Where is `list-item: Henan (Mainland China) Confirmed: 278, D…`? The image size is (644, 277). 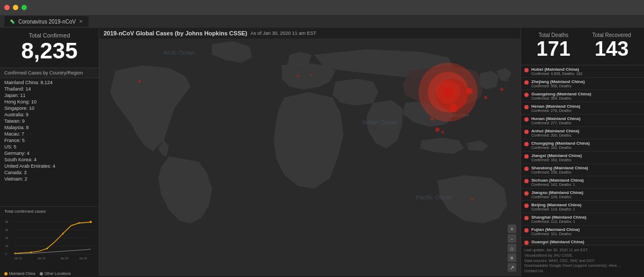 list-item: Henan (Mainland China) Confirmed: 278, D… is located at coordinates (583, 108).